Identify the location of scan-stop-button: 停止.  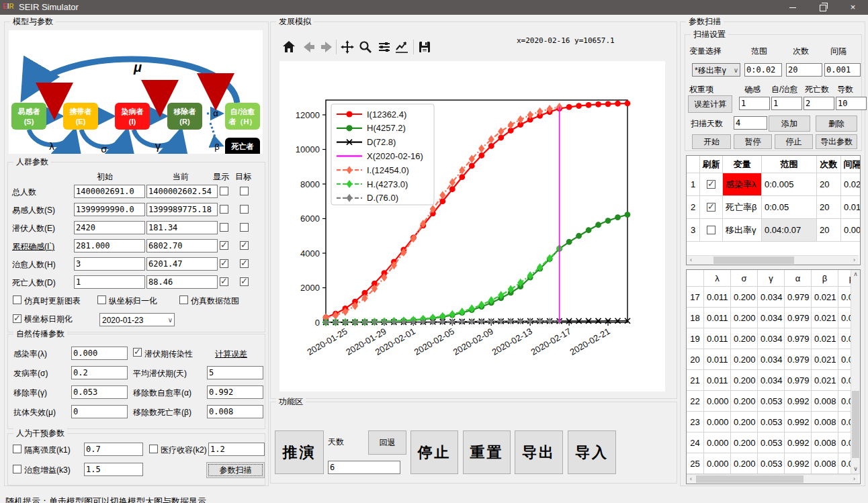
(794, 142).